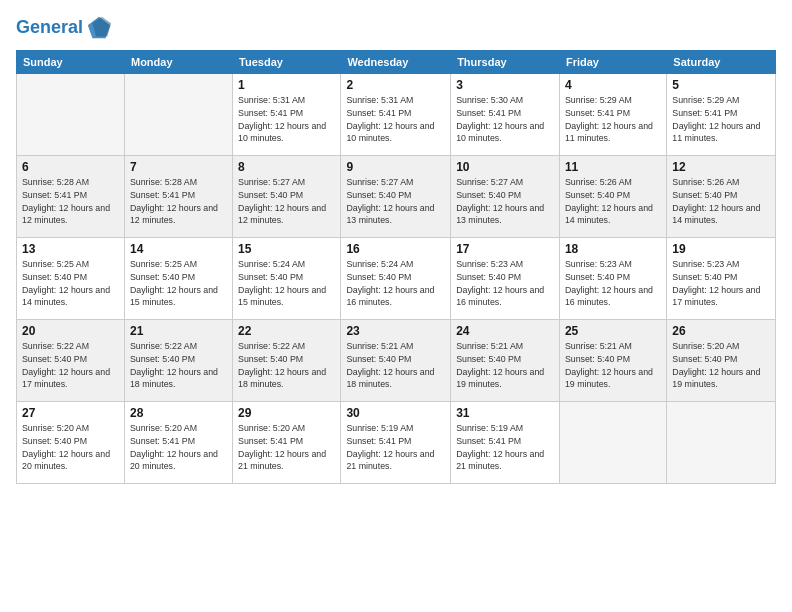 This screenshot has width=792, height=612. What do you see at coordinates (505, 413) in the screenshot?
I see `day-number: 31` at bounding box center [505, 413].